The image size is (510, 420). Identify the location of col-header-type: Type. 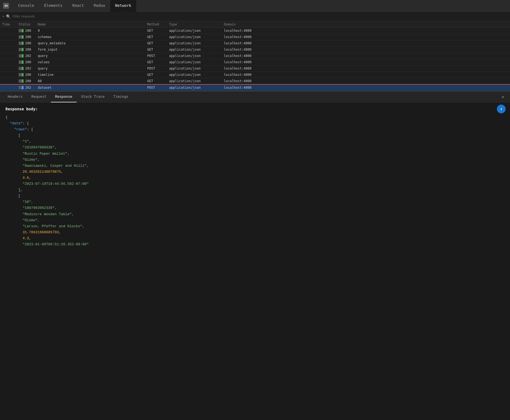
(194, 25).